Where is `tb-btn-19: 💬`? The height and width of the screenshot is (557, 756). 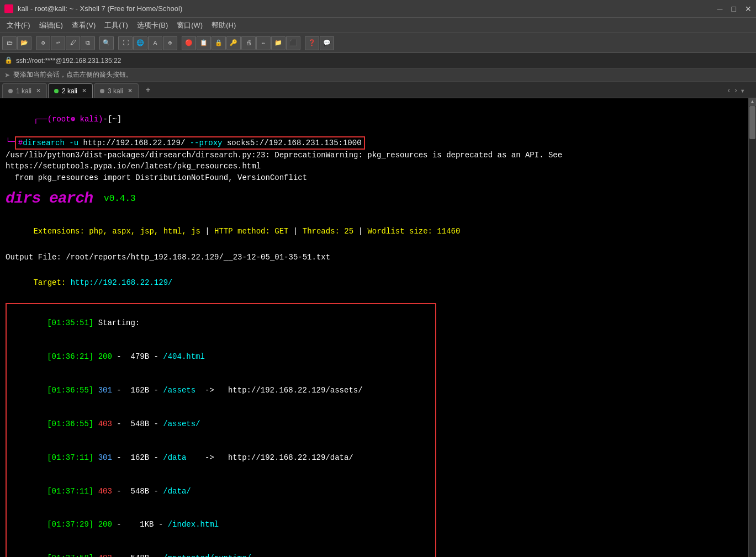
tb-btn-19: 💬 is located at coordinates (327, 43).